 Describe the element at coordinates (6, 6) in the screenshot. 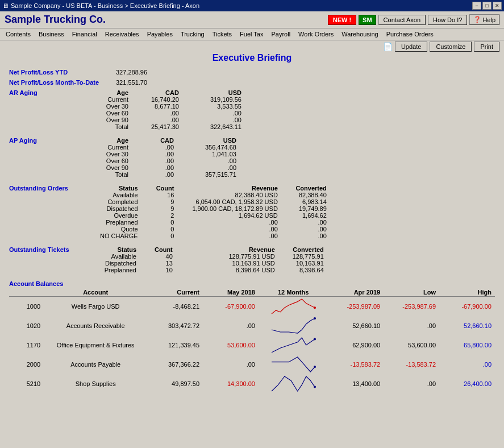

I see `app-icon: 🖥` at that location.